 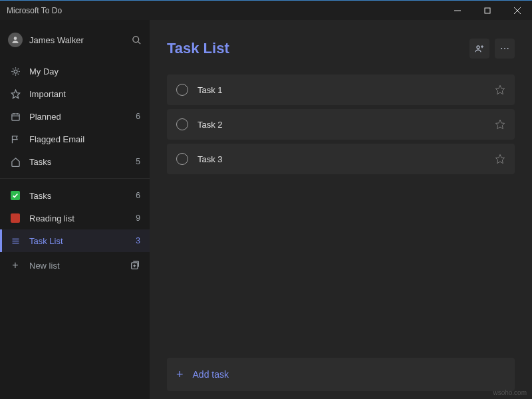 I want to click on add-task-label: Add task, so click(x=211, y=374).